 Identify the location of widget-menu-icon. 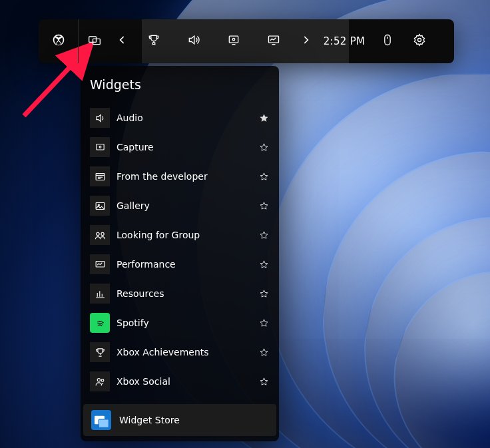
(95, 41).